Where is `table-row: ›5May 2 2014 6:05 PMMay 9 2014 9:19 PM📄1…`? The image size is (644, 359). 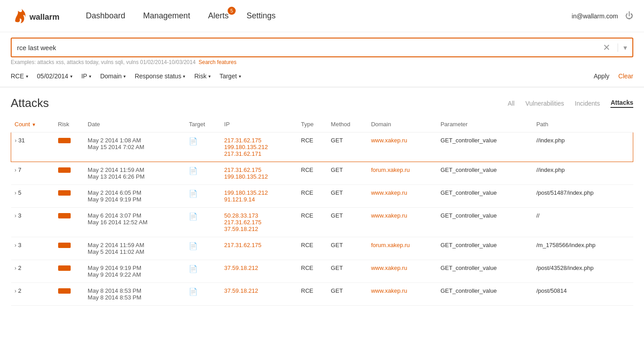
table-row: ›5May 2 2014 6:05 PMMay 9 2014 9:19 PM📄1… is located at coordinates (322, 196).